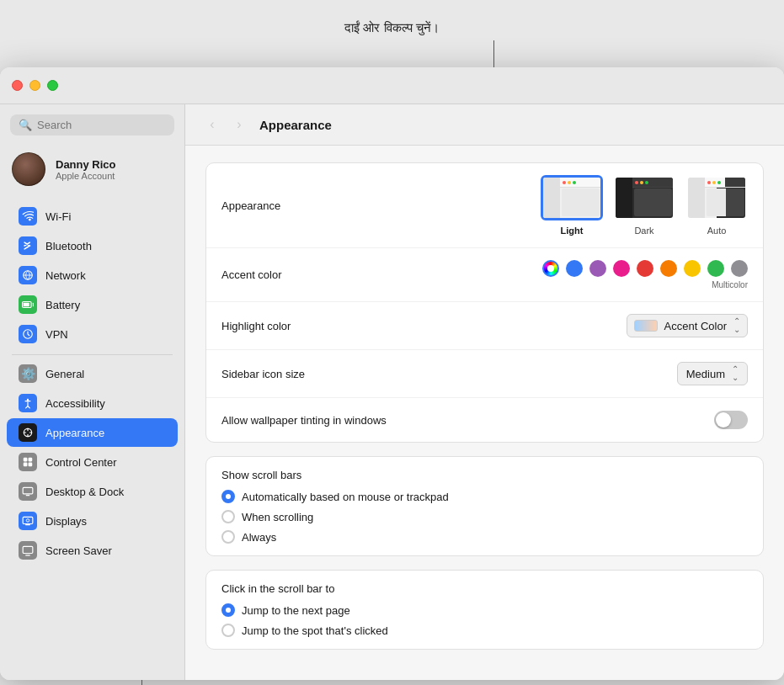 This screenshot has width=784, height=685. What do you see at coordinates (93, 403) in the screenshot?
I see `sidebar-item-accessibility: Accessibility` at bounding box center [93, 403].